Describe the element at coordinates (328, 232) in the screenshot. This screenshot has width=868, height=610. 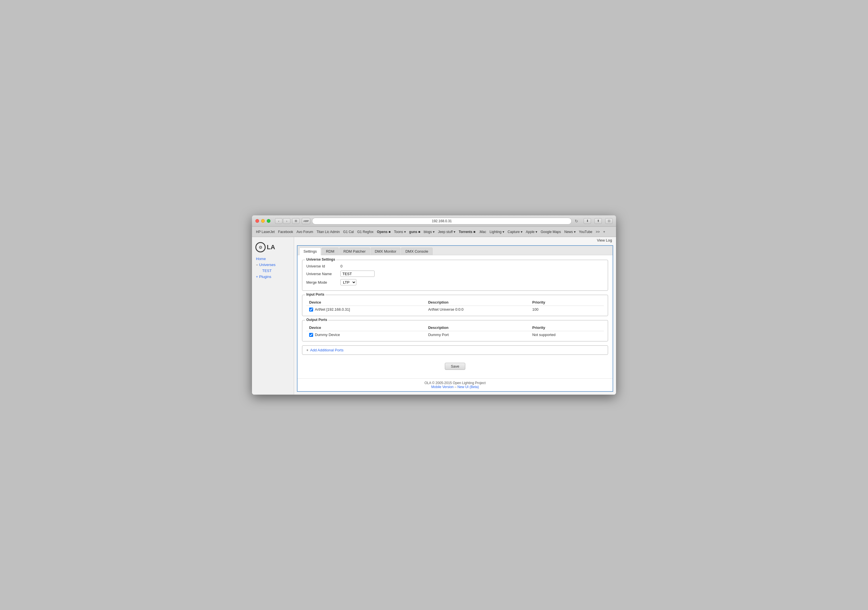
I see `nav-titan-lic-admin: Titan Lic Admin` at that location.